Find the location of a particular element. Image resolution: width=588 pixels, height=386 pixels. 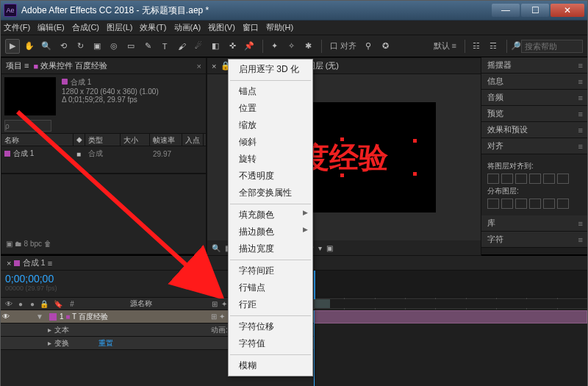

shape-tool: ▭ is located at coordinates (131, 46).